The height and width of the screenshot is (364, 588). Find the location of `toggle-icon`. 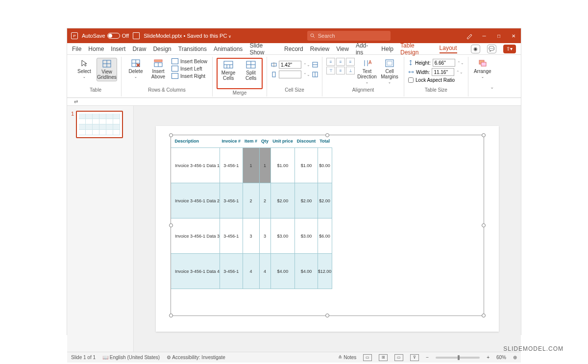

toggle-icon is located at coordinates (114, 36).